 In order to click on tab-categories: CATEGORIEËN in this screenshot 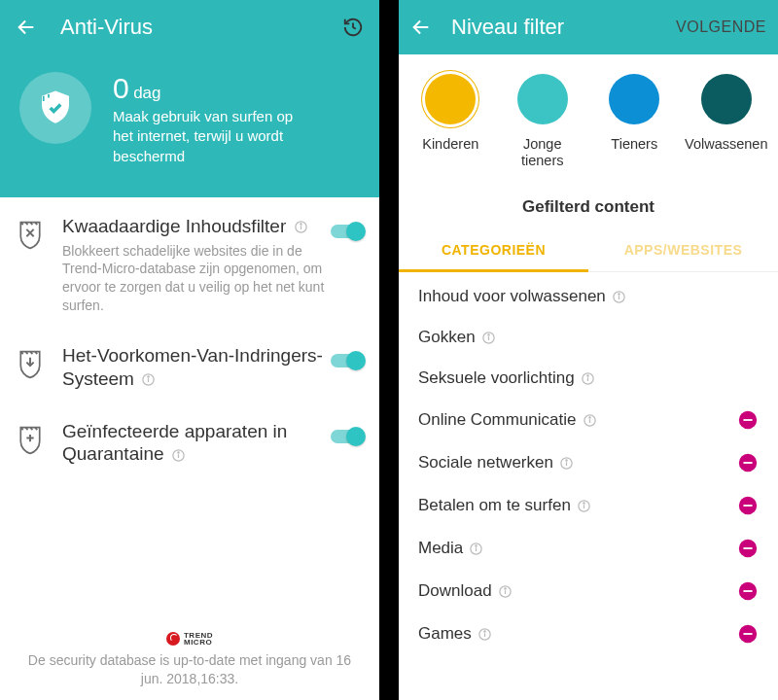, I will do `click(494, 251)`.